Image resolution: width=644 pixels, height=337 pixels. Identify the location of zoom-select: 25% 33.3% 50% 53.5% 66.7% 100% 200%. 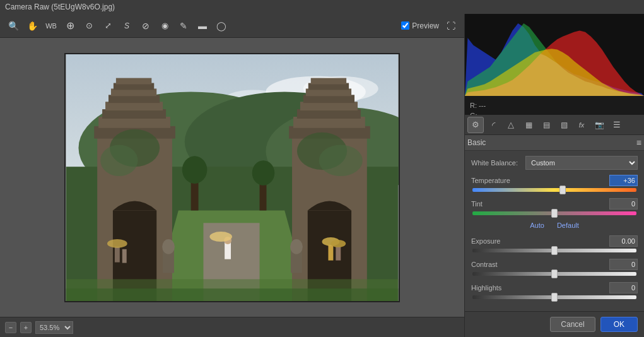
(54, 328).